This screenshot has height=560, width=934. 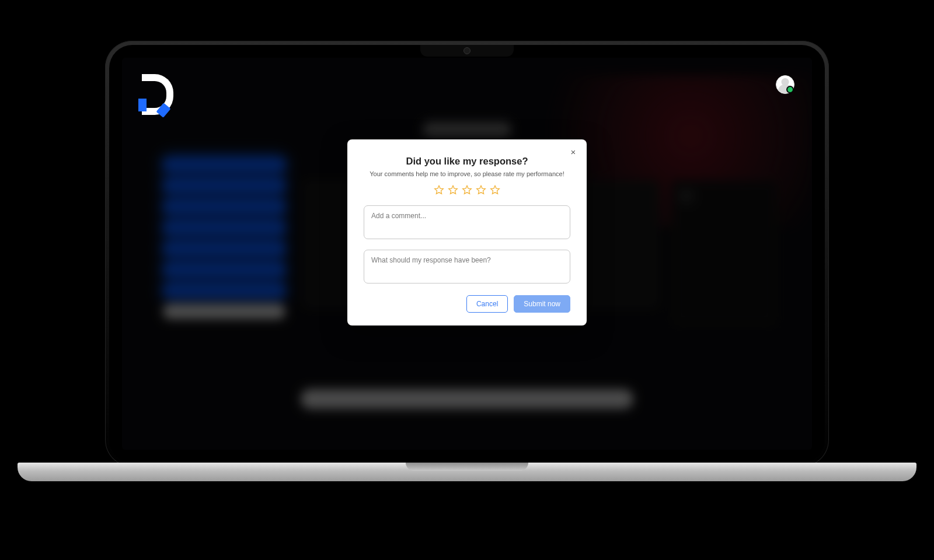 What do you see at coordinates (467, 304) in the screenshot?
I see `modal-actions: Cancel Submit now` at bounding box center [467, 304].